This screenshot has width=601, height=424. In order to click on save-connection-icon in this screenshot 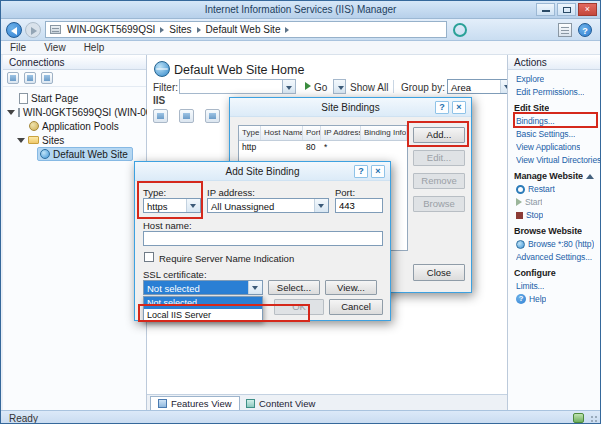, I will do `click(13, 78)`.